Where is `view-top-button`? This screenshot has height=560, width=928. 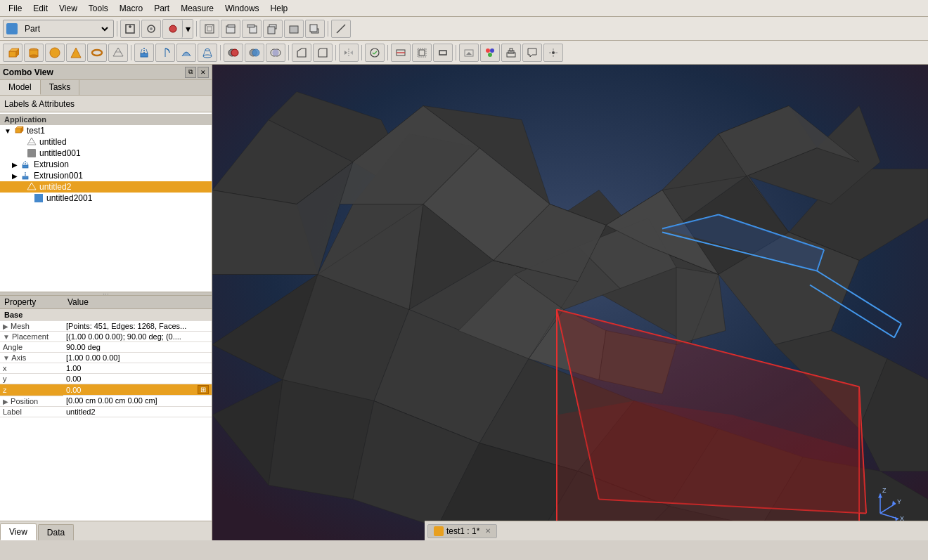
view-top-button is located at coordinates (273, 29).